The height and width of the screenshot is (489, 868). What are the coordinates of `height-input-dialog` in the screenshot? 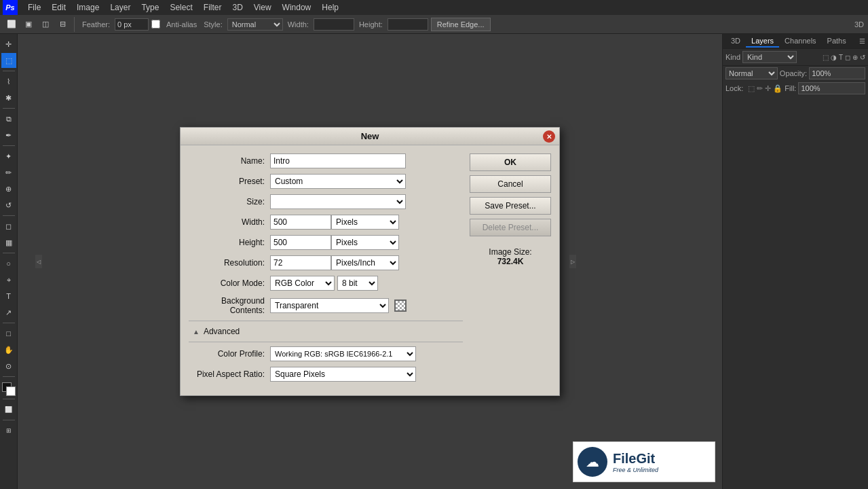 It's located at (301, 242).